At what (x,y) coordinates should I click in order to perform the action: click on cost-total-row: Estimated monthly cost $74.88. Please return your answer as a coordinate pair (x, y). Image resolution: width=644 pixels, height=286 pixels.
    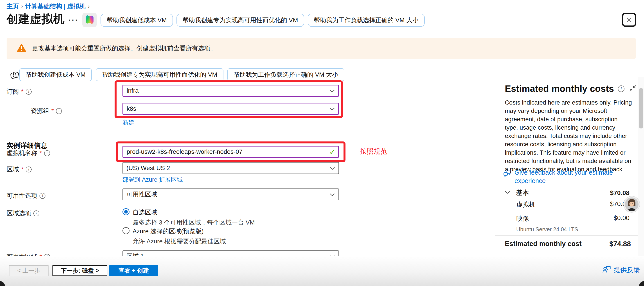
    Looking at the image, I should click on (568, 244).